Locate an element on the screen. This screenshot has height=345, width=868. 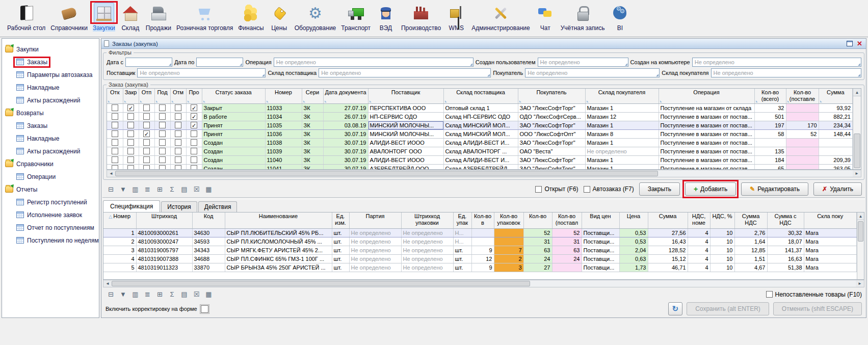
sidebar-item-directories-operations: Операции is located at coordinates (51, 176).